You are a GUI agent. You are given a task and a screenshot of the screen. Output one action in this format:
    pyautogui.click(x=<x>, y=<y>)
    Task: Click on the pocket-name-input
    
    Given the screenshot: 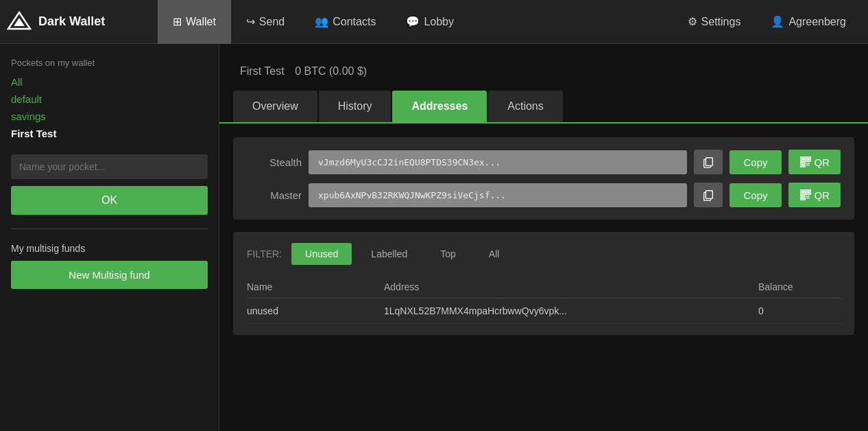 What is the action you would take?
    pyautogui.click(x=110, y=167)
    